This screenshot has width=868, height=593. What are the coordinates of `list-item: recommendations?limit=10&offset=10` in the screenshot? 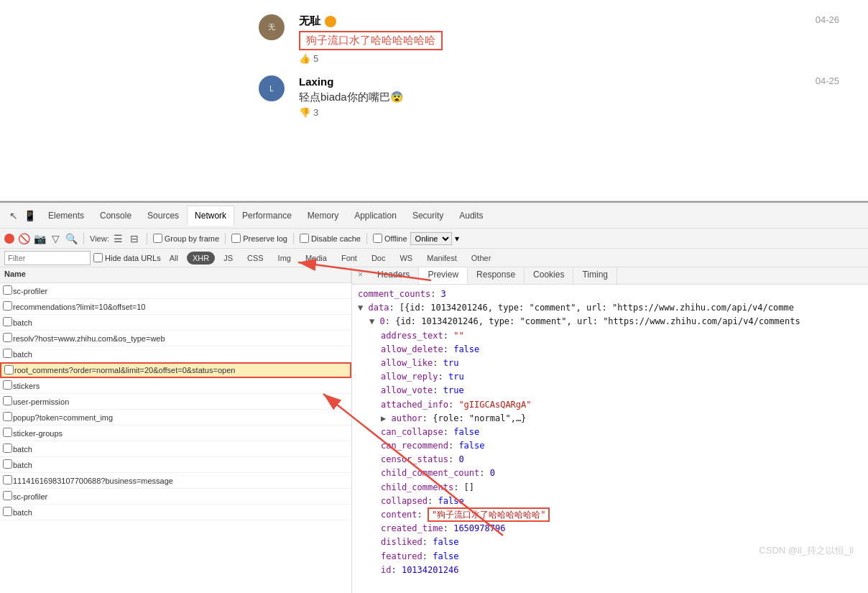 It's located at (175, 307).